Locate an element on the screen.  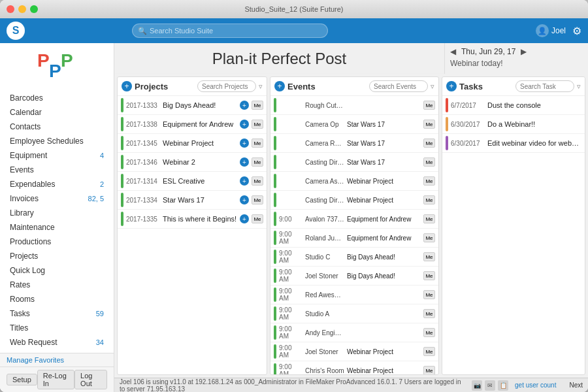
event-resource: Studio A is located at coordinates (325, 314).